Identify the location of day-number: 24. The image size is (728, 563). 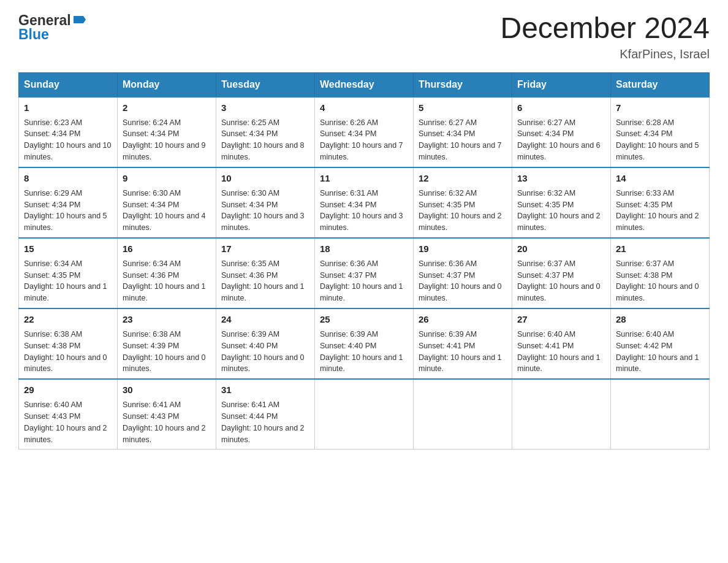
(265, 320).